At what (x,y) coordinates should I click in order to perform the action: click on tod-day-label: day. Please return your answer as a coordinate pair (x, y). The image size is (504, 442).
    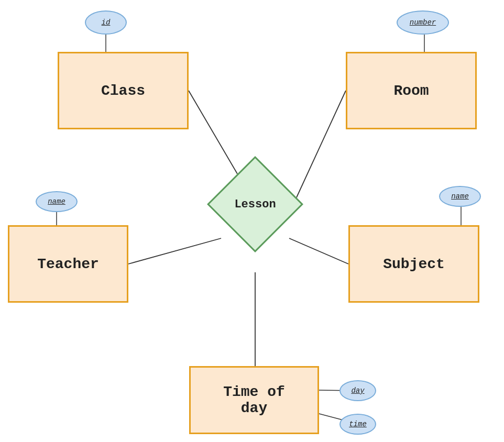
    Looking at the image, I should click on (357, 391).